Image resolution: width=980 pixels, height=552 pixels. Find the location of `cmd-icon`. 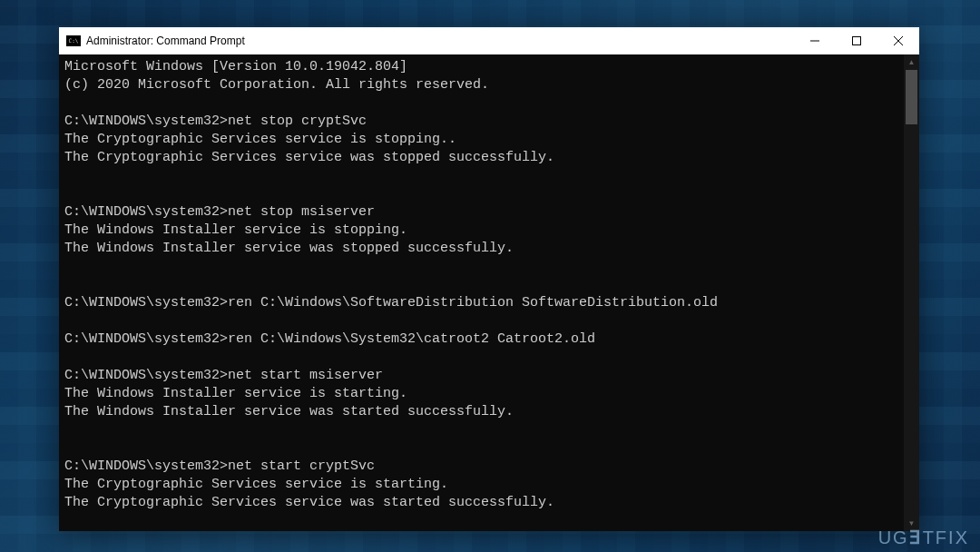

cmd-icon is located at coordinates (74, 41).